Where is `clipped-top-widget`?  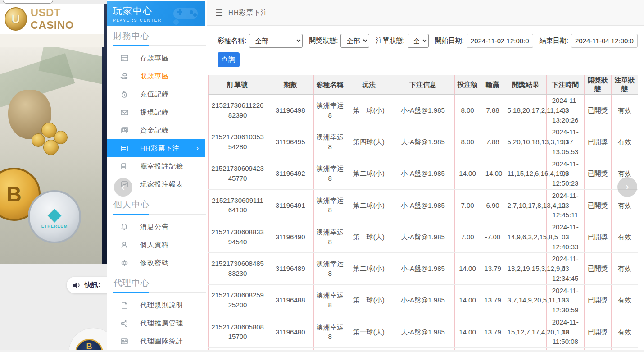 clipped-top-widget is located at coordinates (28, 2).